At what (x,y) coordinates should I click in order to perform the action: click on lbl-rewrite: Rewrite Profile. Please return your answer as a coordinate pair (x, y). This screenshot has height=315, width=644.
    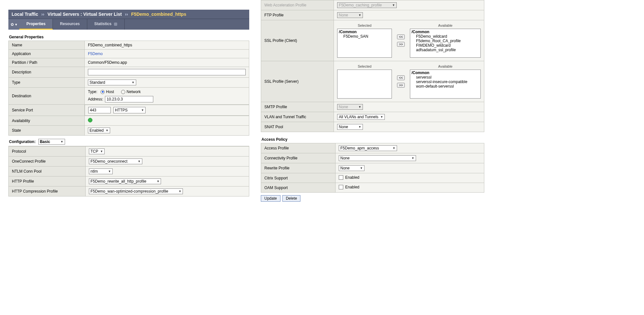
    Looking at the image, I should click on (298, 168).